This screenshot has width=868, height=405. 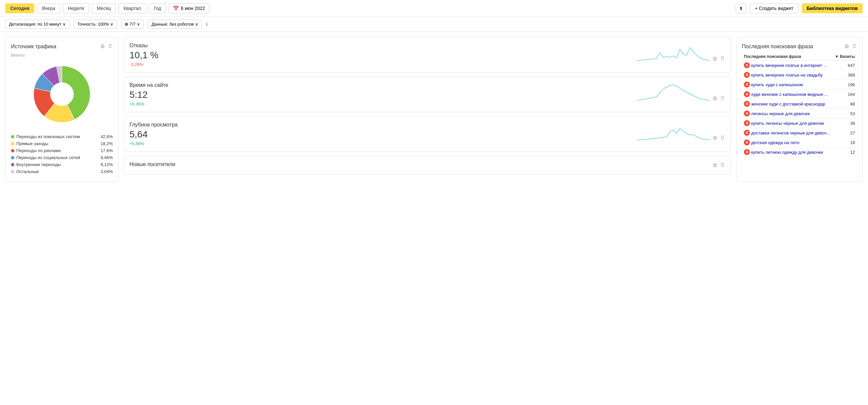 I want to click on traffic-subtitle: Визиты, so click(x=62, y=55).